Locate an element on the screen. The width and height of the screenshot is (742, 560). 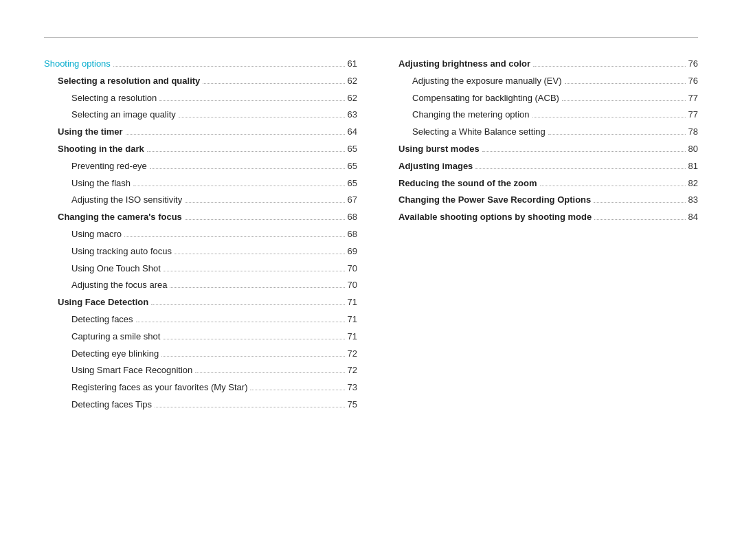
list-item: Detecting faces71 is located at coordinates (201, 320).